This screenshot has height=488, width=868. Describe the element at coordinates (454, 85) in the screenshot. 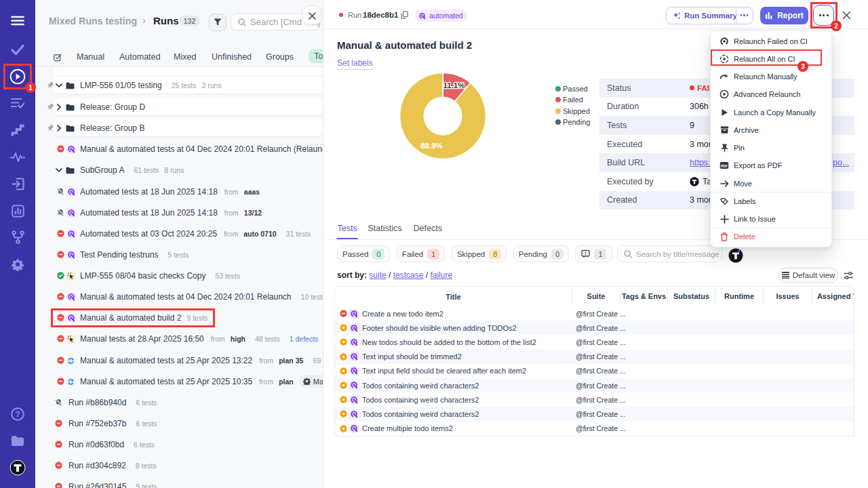

I see `svg-text: 11.1%` at that location.